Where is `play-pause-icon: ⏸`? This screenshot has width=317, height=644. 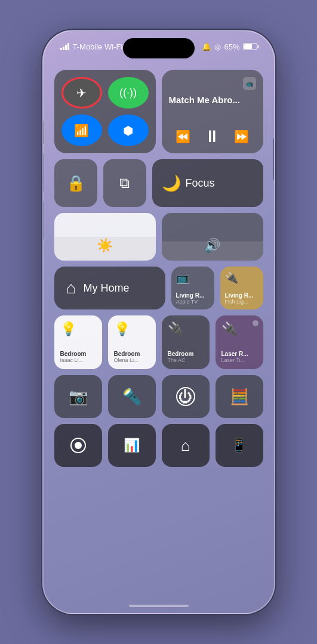
play-pause-icon: ⏸ is located at coordinates (212, 136).